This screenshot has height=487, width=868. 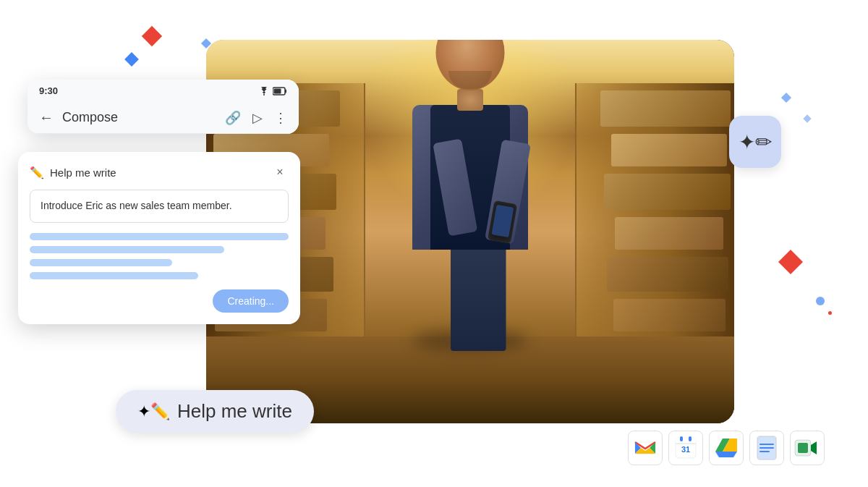 What do you see at coordinates (273, 91) in the screenshot?
I see `status-icons` at bounding box center [273, 91].